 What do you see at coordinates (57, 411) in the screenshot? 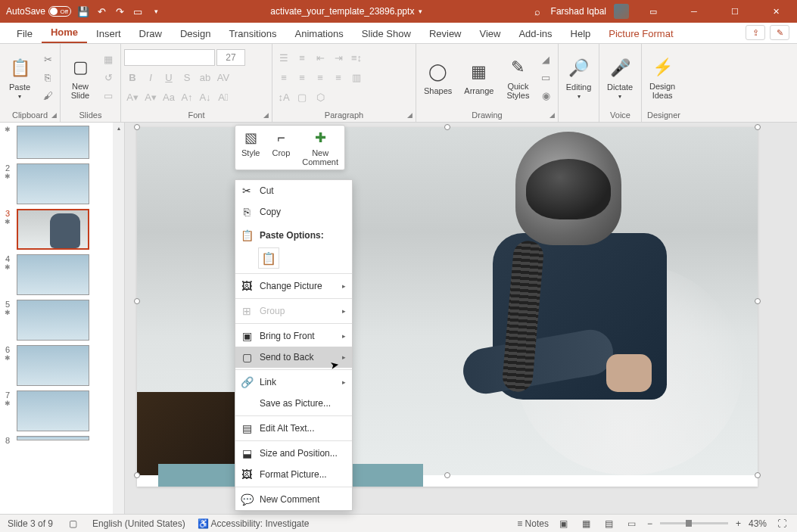
I see `slide-thumbnail: 7✱` at bounding box center [57, 411].